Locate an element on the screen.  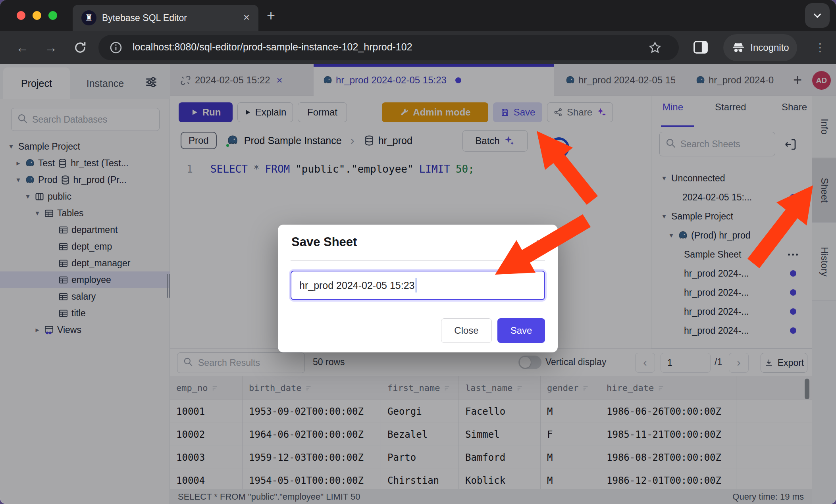
window-close-button is located at coordinates (21, 15).